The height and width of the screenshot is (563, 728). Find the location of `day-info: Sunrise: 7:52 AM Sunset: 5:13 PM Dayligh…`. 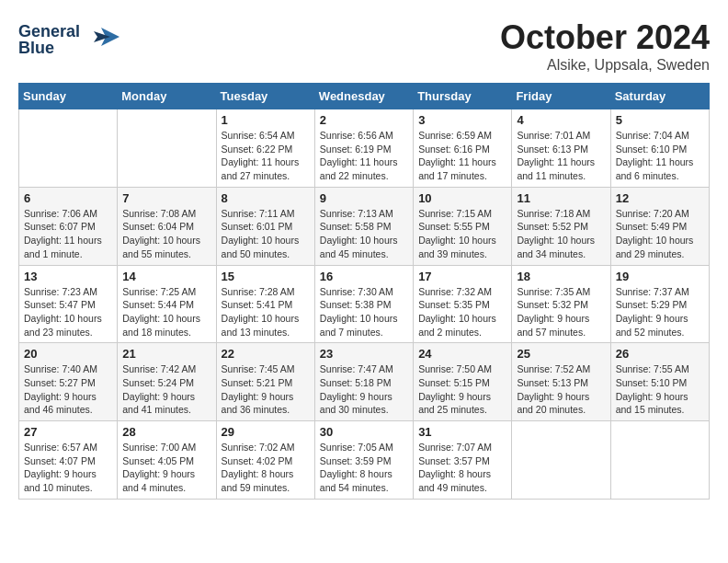

day-info: Sunrise: 7:52 AM Sunset: 5:13 PM Dayligh… is located at coordinates (561, 390).